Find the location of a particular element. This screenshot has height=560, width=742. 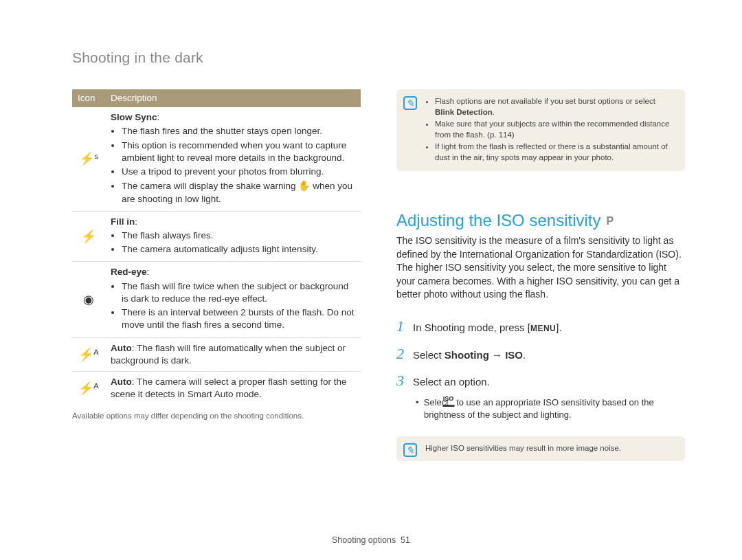

auto-flash-icon: ⚡ᴬ is located at coordinates (89, 355).